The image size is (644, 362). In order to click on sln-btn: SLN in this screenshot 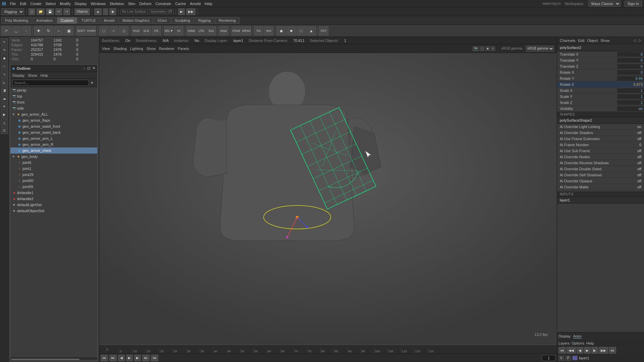, I will do `click(146, 31)`.